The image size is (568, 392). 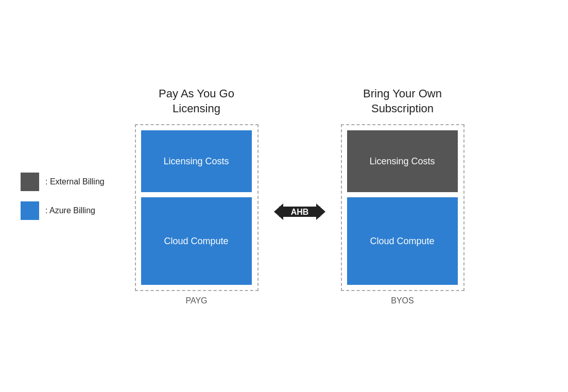 What do you see at coordinates (403, 101) in the screenshot?
I see `column-title-byos: Bring Your OwnSubscription` at bounding box center [403, 101].